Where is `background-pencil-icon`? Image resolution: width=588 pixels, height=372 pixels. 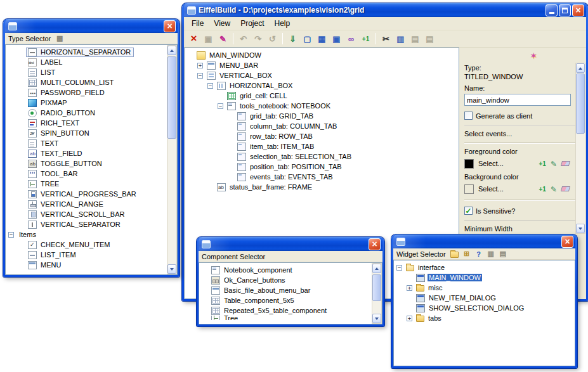
background-pencil-icon is located at coordinates (554, 189).